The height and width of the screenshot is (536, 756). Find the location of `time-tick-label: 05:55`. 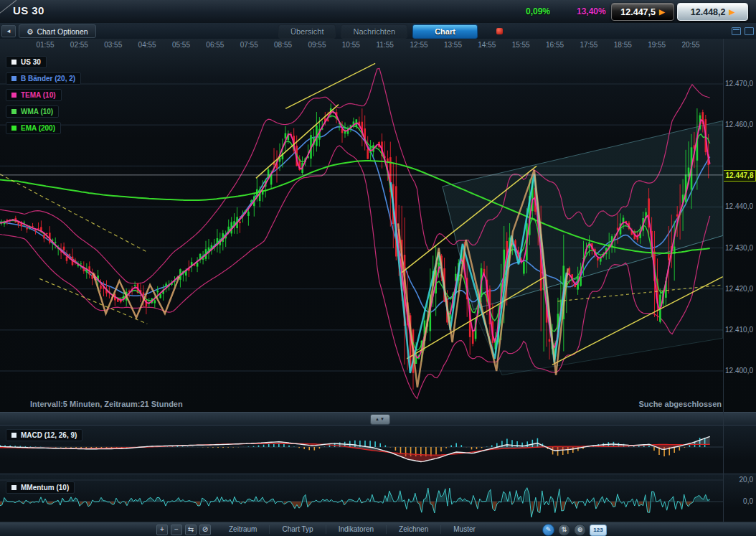

time-tick-label: 05:55 is located at coordinates (181, 44).